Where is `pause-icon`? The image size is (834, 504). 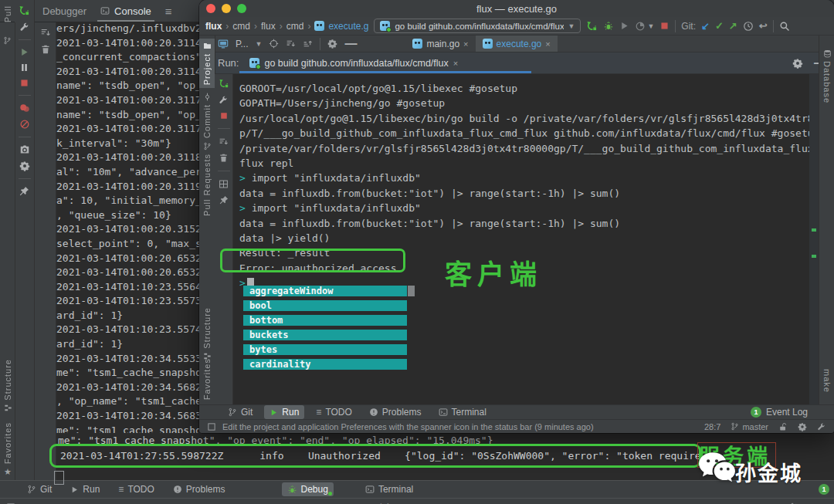 pause-icon is located at coordinates (25, 68).